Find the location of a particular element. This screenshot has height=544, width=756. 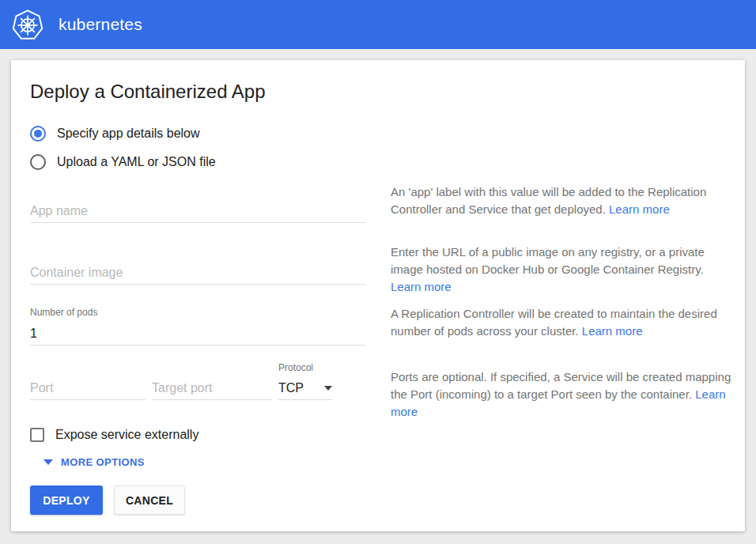

protocol-label: Protocol is located at coordinates (296, 368).